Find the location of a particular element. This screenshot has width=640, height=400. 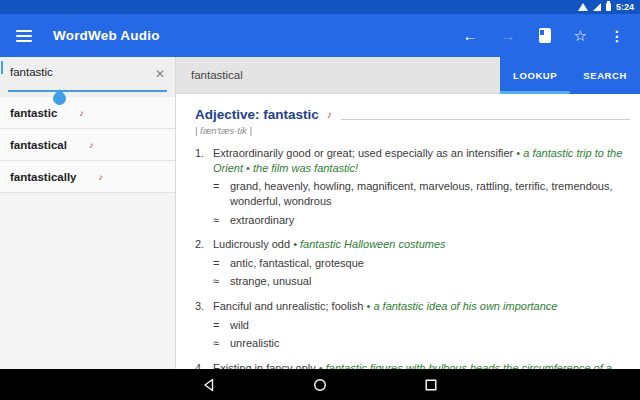

app-bar: WordWeb Audio ← → ☆ ⋮ is located at coordinates (320, 36).